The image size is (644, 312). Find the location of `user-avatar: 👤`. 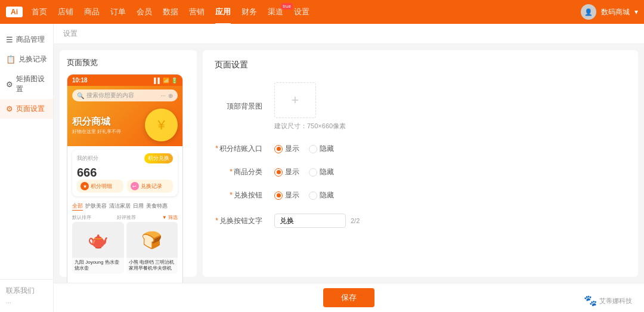

user-avatar: 👤 is located at coordinates (589, 12).